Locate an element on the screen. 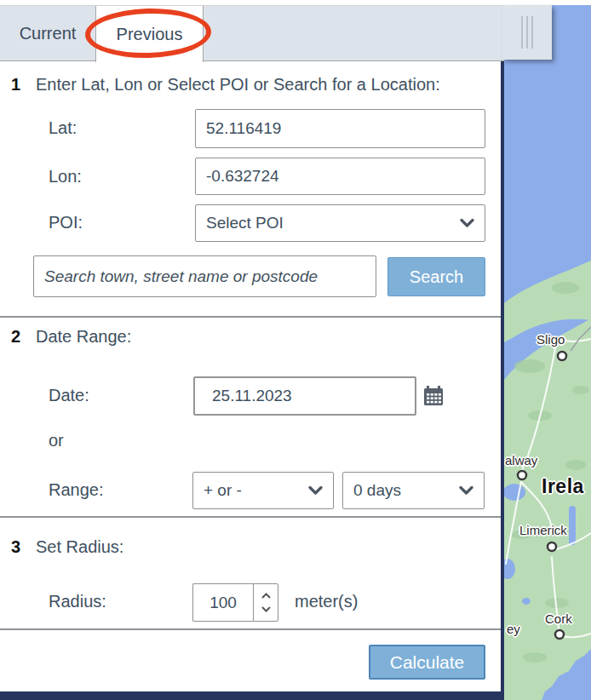 This screenshot has width=591, height=700. location-search-input is located at coordinates (204, 276).